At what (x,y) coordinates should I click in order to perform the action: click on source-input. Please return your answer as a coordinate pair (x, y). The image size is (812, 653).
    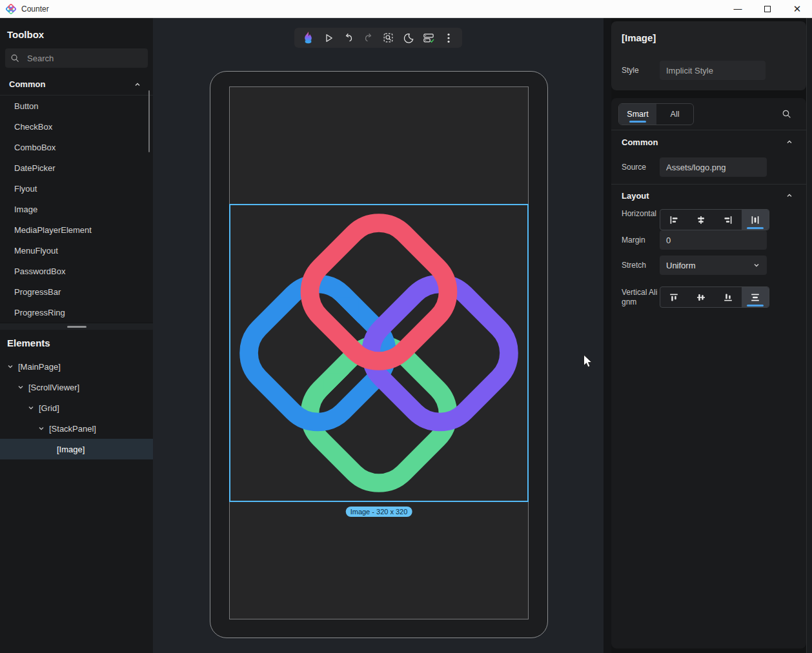
    Looking at the image, I should click on (713, 167).